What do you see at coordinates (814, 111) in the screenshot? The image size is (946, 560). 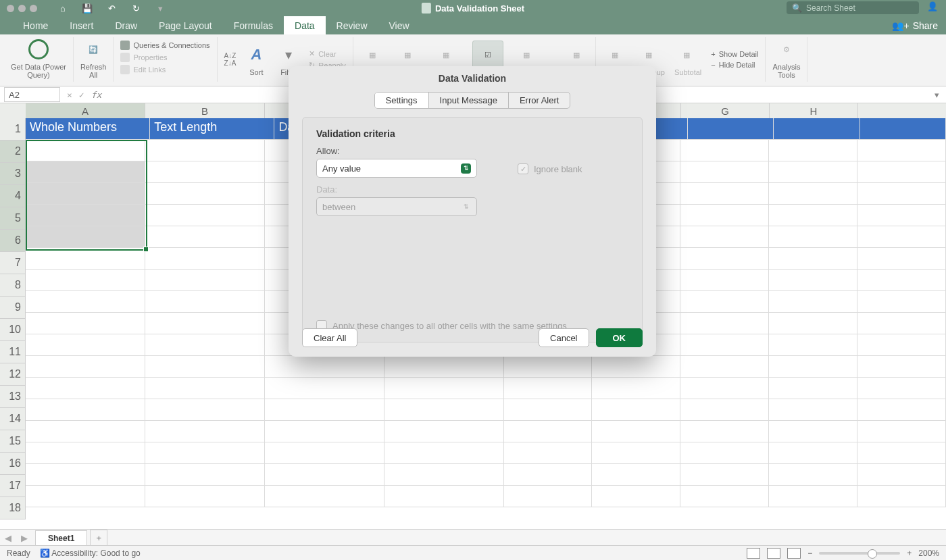 I see `column-header: H` at bounding box center [814, 111].